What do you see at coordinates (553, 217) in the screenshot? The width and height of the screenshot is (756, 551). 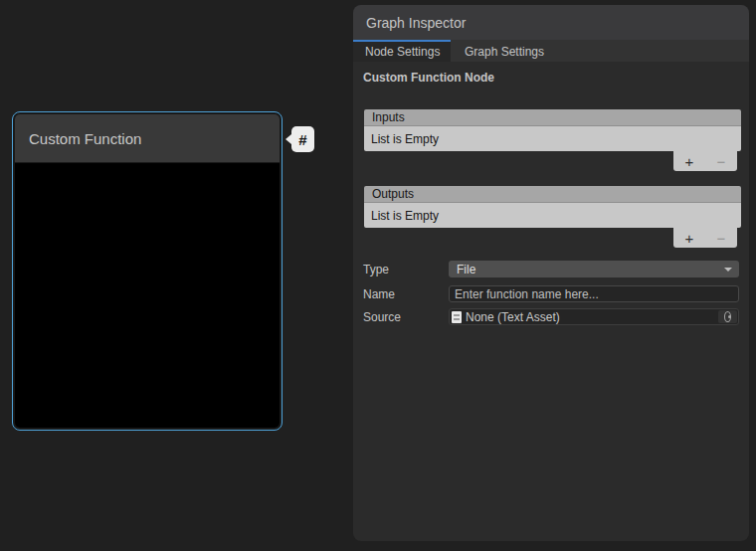 I see `outputs-list: Outputs List is Empty + −` at bounding box center [553, 217].